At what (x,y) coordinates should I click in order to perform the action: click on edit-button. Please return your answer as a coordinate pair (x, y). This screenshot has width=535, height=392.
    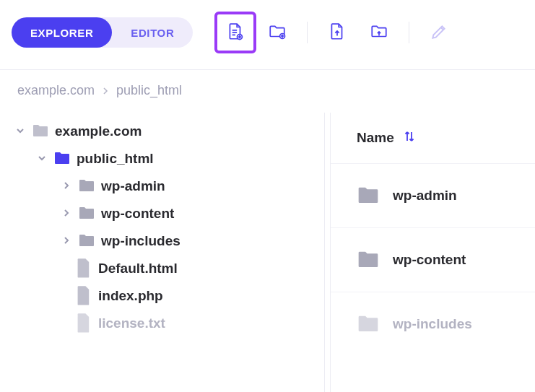
    Looking at the image, I should click on (439, 32).